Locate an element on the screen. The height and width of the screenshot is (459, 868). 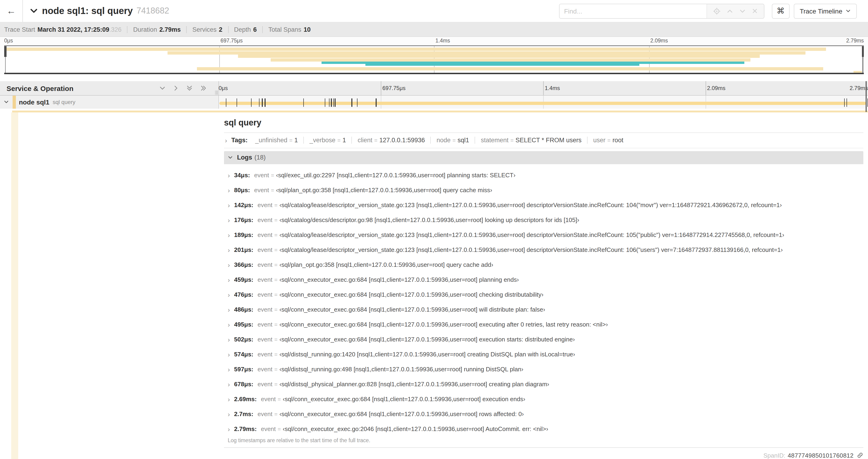
log-row: ›34μs:event=‹sql/exec_util.go:2297 [nsql… is located at coordinates (544, 175).